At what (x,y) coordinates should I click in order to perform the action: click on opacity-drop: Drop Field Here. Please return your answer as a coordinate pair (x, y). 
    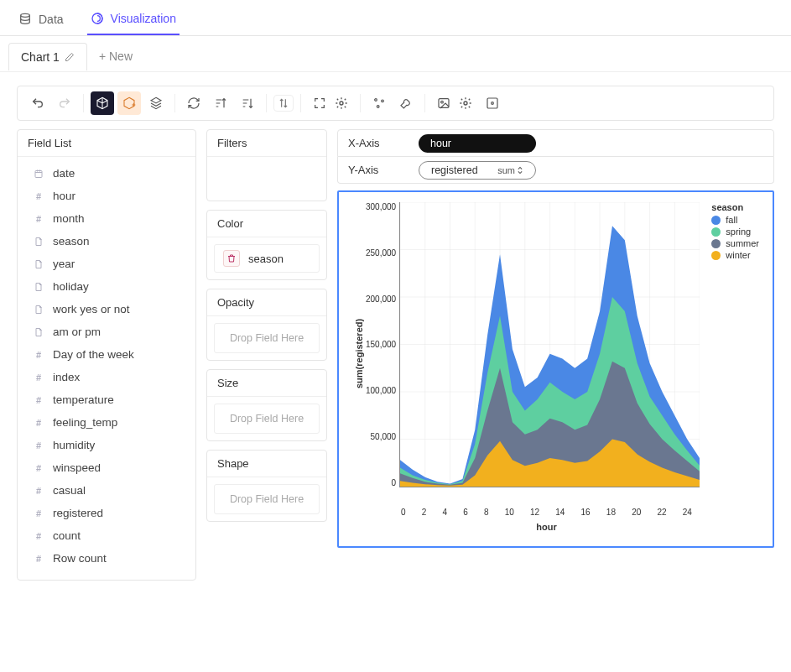
    Looking at the image, I should click on (267, 338).